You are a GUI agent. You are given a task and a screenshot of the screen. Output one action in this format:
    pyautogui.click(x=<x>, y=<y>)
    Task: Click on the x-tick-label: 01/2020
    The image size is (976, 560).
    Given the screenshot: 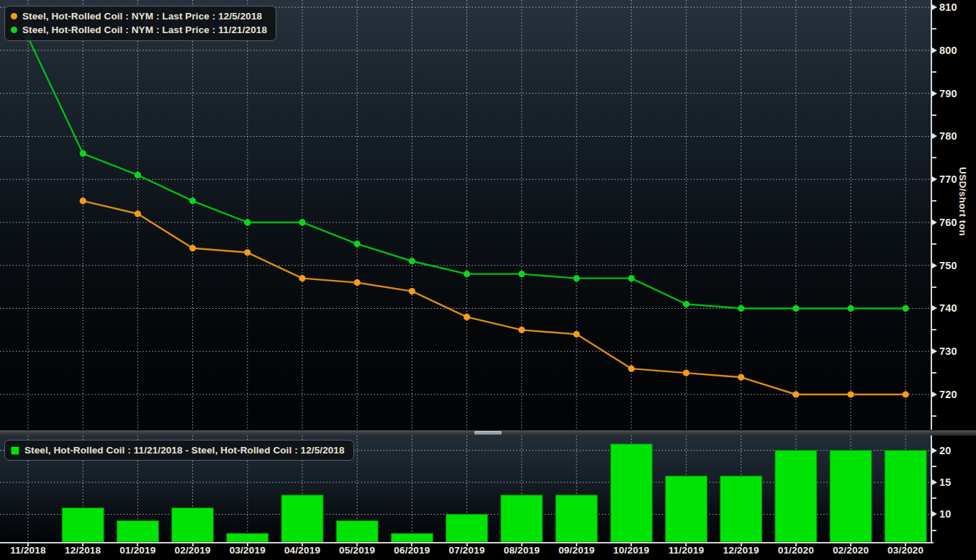 What is the action you would take?
    pyautogui.click(x=796, y=550)
    